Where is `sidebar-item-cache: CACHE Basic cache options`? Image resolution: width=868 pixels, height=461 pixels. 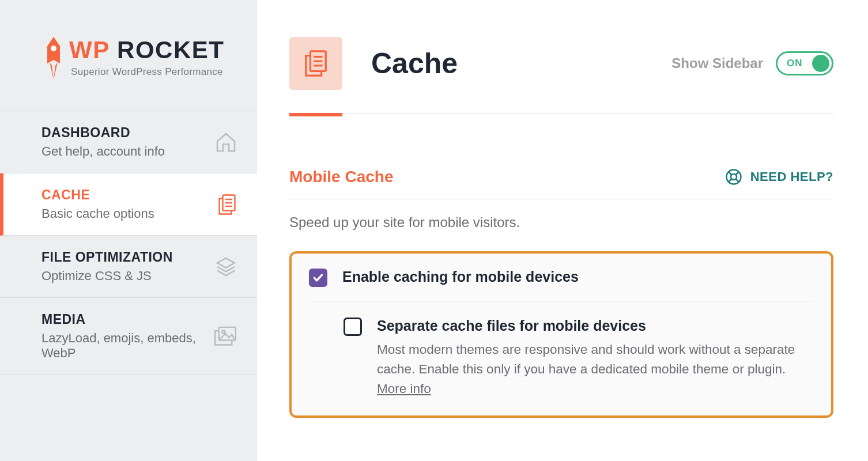 sidebar-item-cache: CACHE Basic cache options is located at coordinates (129, 205).